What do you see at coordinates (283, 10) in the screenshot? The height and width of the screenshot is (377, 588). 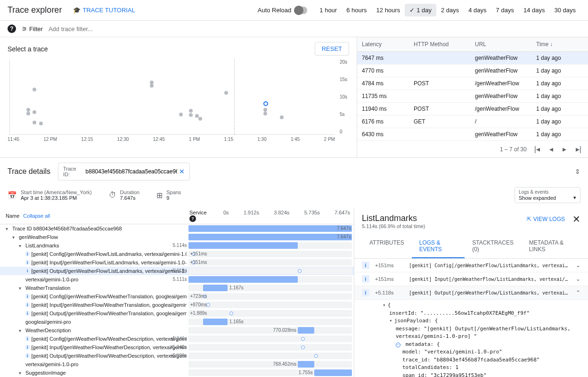 I see `auto-reload-toggle: Auto Reload` at bounding box center [283, 10].